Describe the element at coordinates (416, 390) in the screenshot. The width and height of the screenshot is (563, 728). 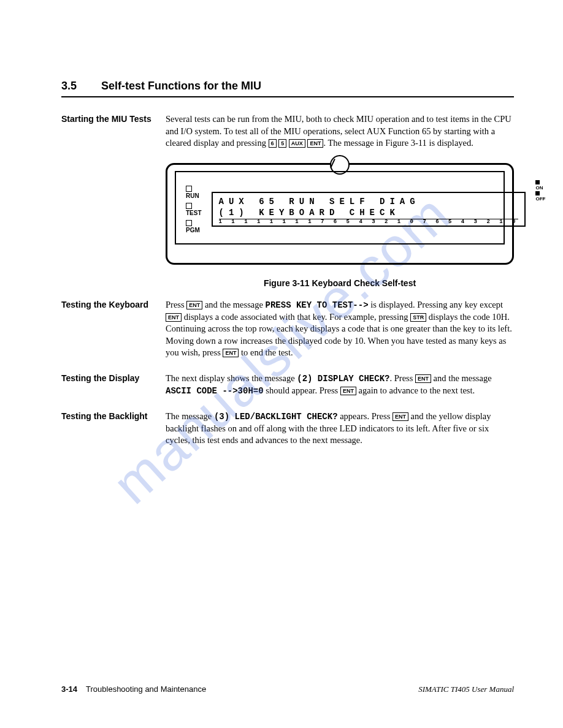
I see `text: again to advance to the next test.` at that location.